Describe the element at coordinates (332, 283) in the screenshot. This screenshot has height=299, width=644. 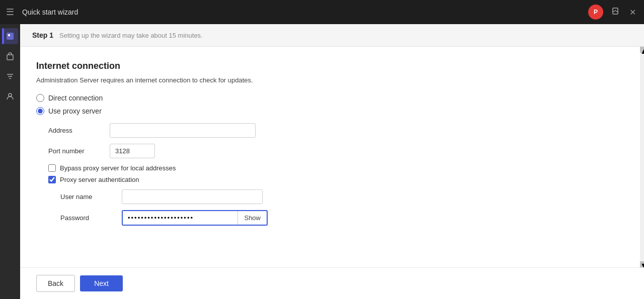
I see `wizard-footer: Back Next` at that location.